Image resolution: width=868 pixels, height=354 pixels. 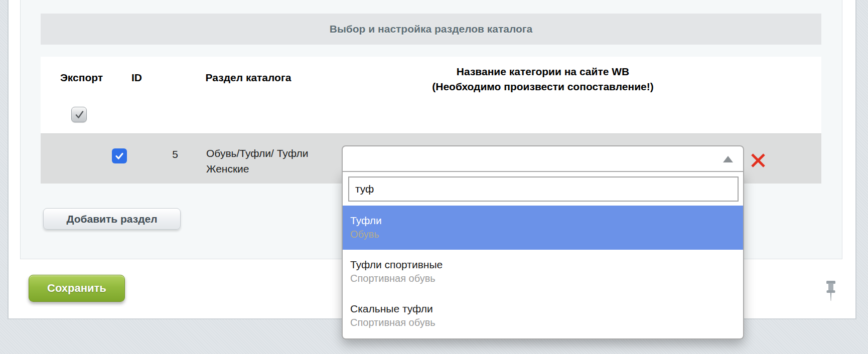 I want to click on delete-row-button, so click(x=758, y=160).